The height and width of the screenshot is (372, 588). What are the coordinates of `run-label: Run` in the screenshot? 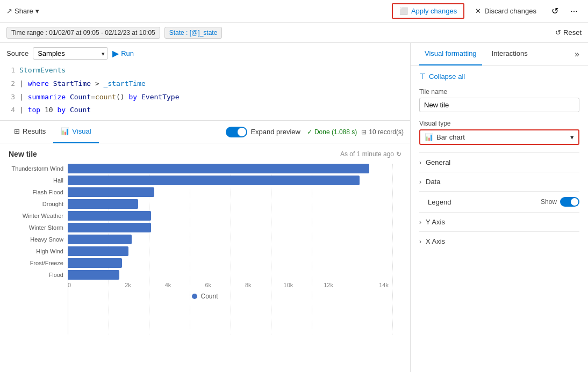 It's located at (127, 54).